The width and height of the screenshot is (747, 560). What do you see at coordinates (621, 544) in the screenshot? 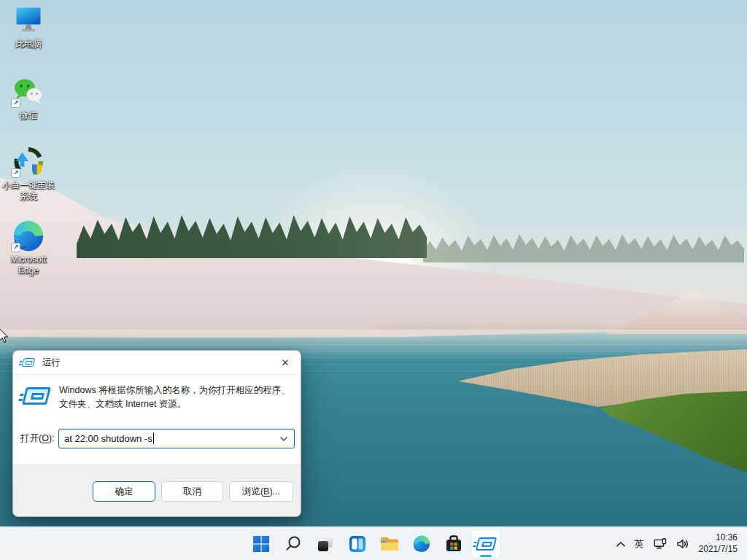
I see `chevron-up-icon` at bounding box center [621, 544].